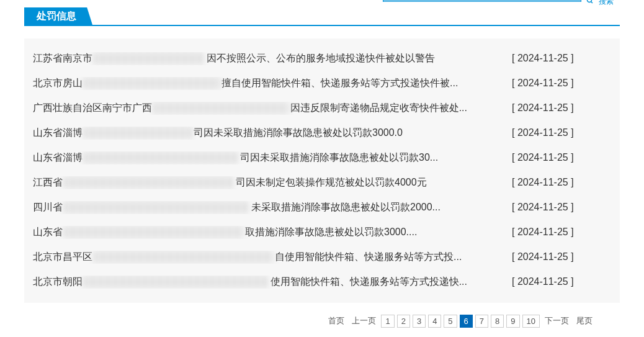 The height and width of the screenshot is (337, 644). I want to click on list-item-link: 山东省取措施消除事故隐患被处以罚款3000...., so click(250, 232).